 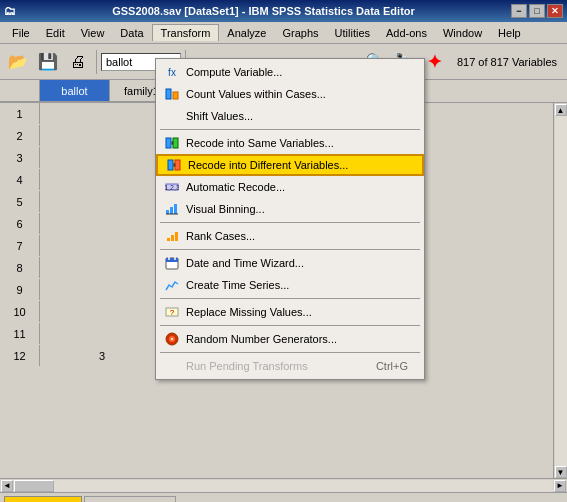 What do you see at coordinates (20, 334) in the screenshot?
I see `row-num: 11` at bounding box center [20, 334].